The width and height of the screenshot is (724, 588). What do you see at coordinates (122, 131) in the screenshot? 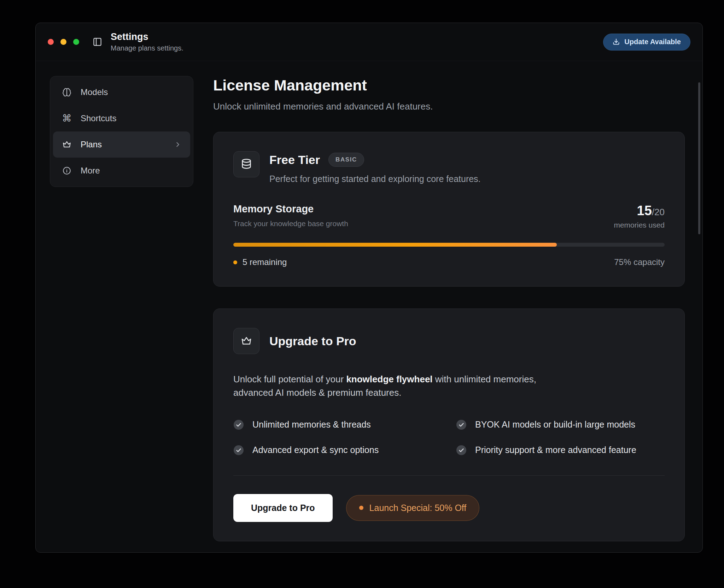
I see `settings-sidebar: Models ⌘ Shortcuts Plans` at bounding box center [122, 131].